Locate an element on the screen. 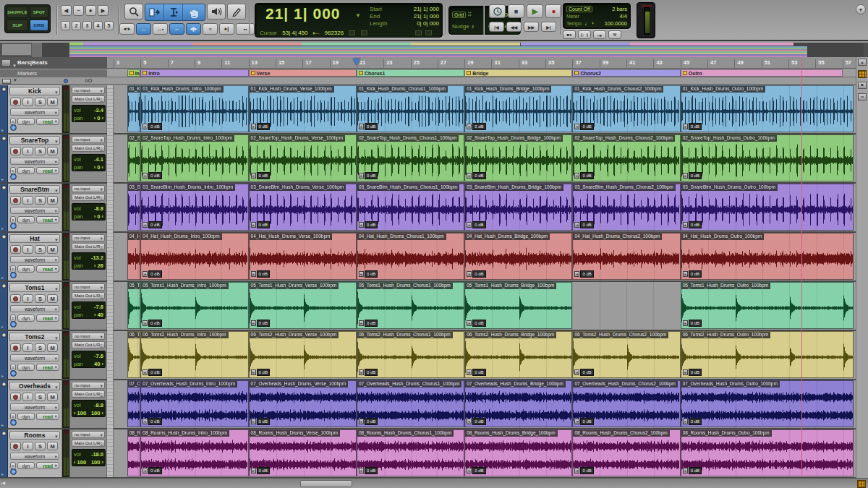 This screenshot has width=868, height=488. mode-slip-button: SLIP is located at coordinates (17, 25).